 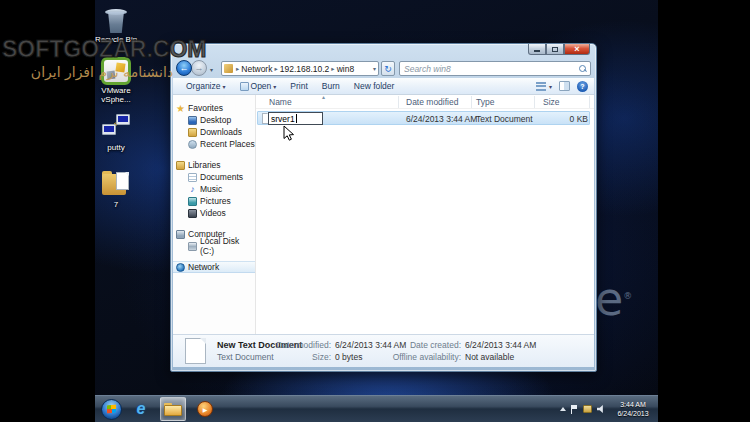 I want to click on back-arrow-icon: ←, so click(x=184, y=68).